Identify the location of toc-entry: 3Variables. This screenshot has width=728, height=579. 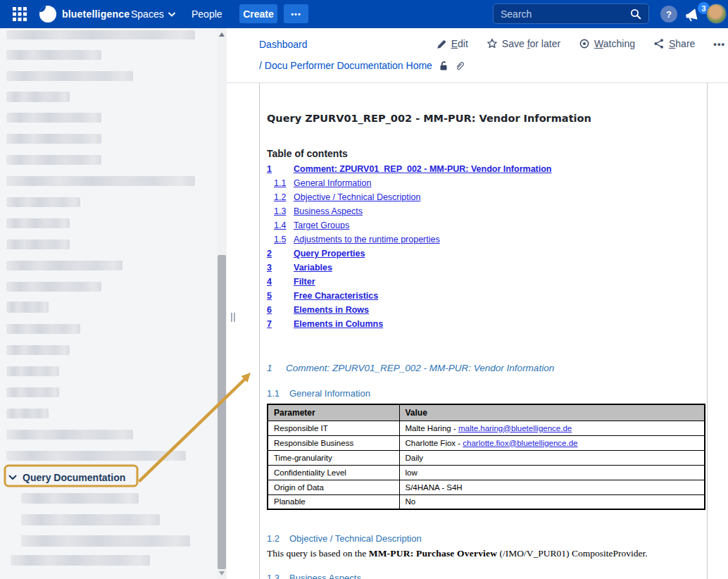
(300, 270).